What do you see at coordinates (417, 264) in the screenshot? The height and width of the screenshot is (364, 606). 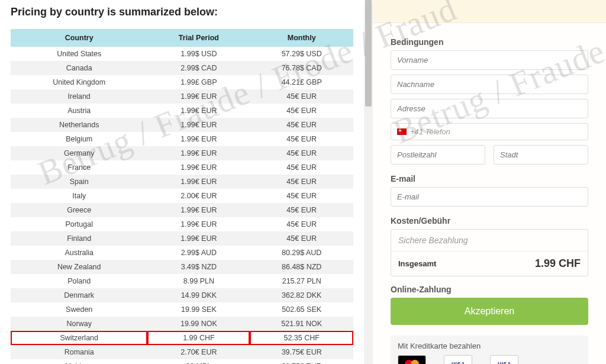 I see `total-label: Insgesamt` at bounding box center [417, 264].